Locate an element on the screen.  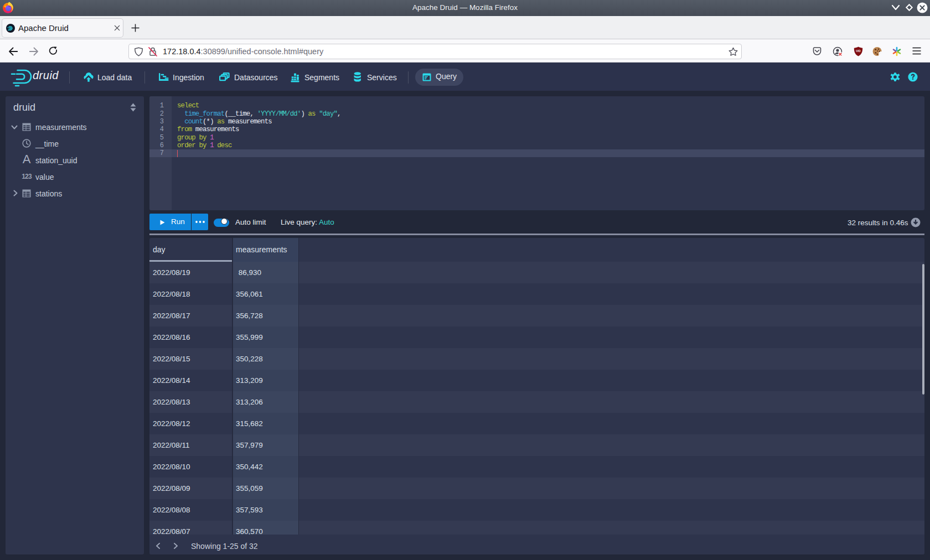
svg-text: UO is located at coordinates (858, 51).